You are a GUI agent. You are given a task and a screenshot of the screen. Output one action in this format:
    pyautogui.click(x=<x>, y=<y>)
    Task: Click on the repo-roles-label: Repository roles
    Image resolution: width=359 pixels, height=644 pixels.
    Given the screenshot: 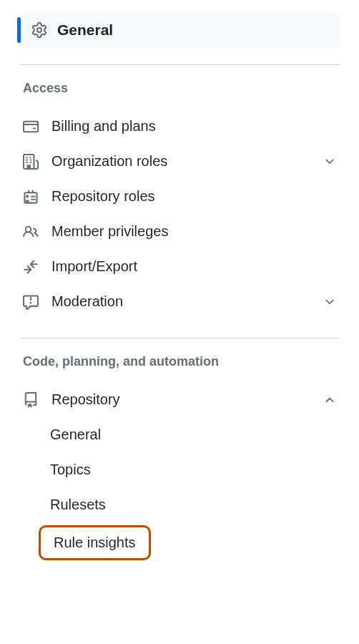 What is the action you would take?
    pyautogui.click(x=194, y=196)
    